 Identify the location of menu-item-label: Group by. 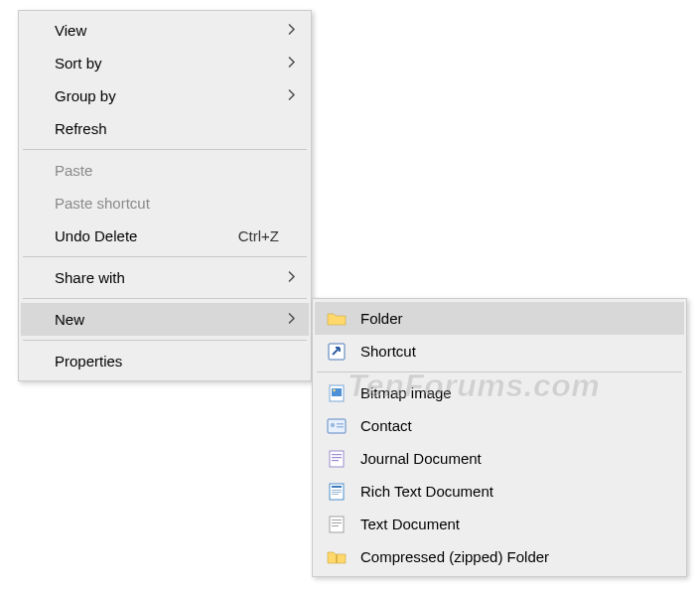
(167, 95).